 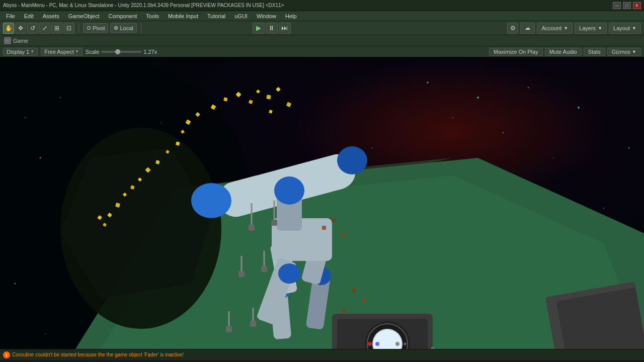 What do you see at coordinates (121, 52) in the screenshot?
I see `scale-slider` at bounding box center [121, 52].